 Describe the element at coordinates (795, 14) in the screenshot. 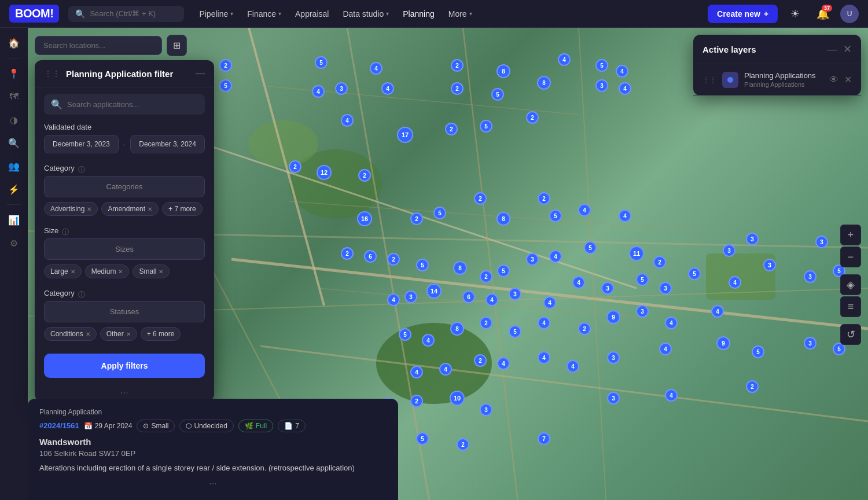

I see `theme-toggle-button: ☀` at that location.